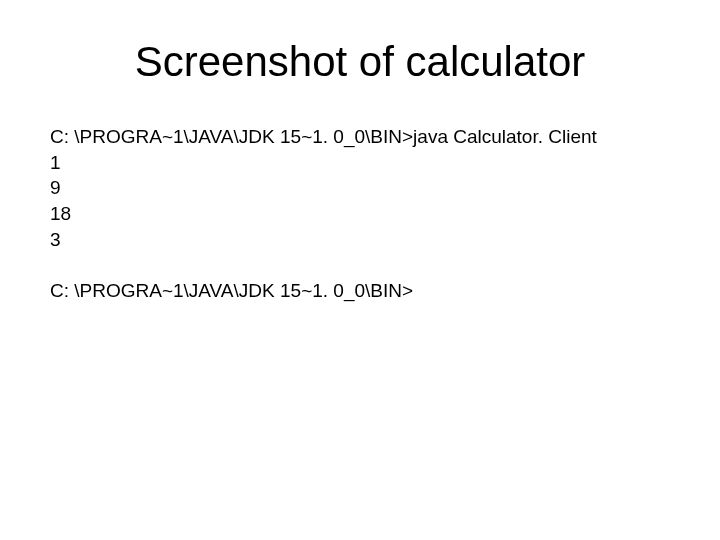  What do you see at coordinates (360, 240) in the screenshot?
I see `terminal-line: 3` at bounding box center [360, 240].